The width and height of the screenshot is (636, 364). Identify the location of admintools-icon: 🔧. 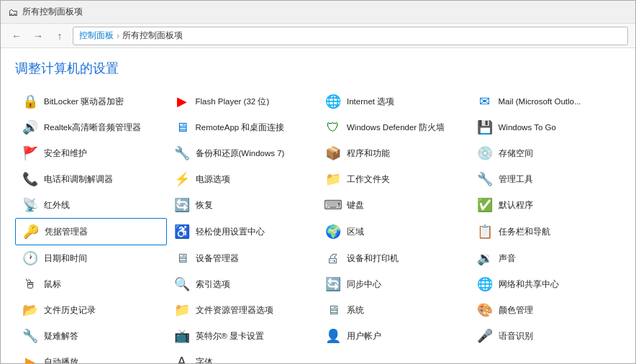
(485, 179).